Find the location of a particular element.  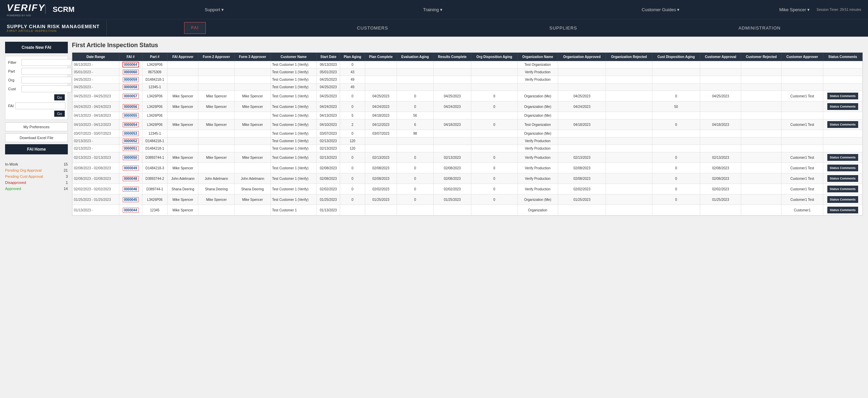

td-fai-num: 0000055 is located at coordinates (131, 116).